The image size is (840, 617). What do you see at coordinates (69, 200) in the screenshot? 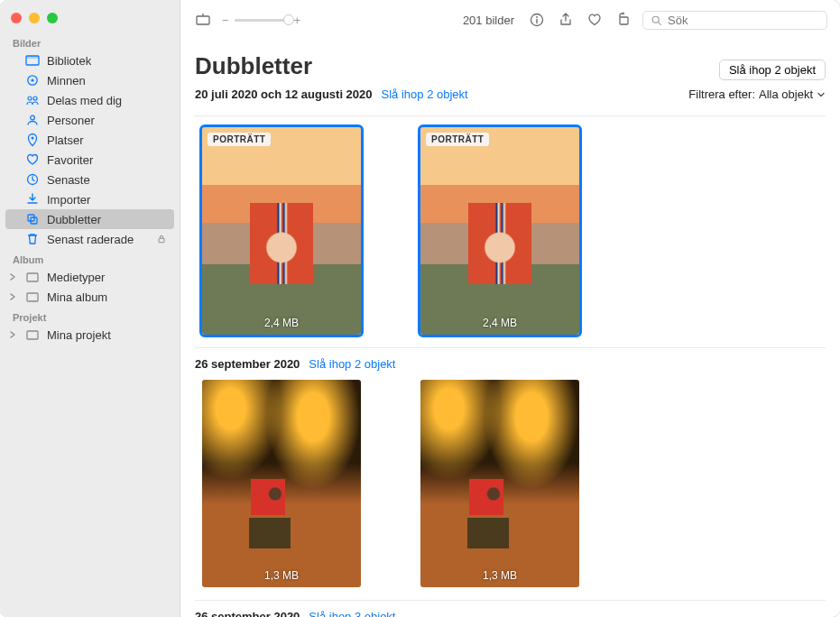
I see `sidebar-item-label: Importer` at bounding box center [69, 200].